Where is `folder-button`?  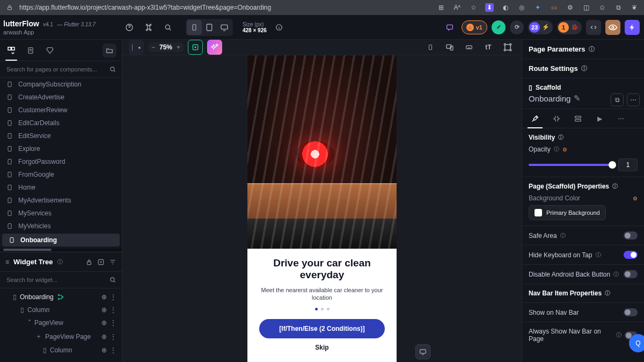
folder-button is located at coordinates (109, 50).